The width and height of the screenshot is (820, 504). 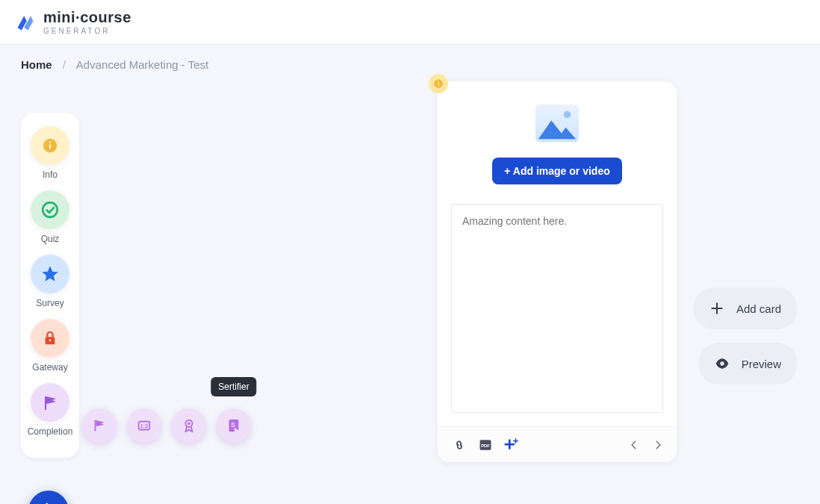 I want to click on completion-subtype-form: 1:2, so click(x=144, y=426).